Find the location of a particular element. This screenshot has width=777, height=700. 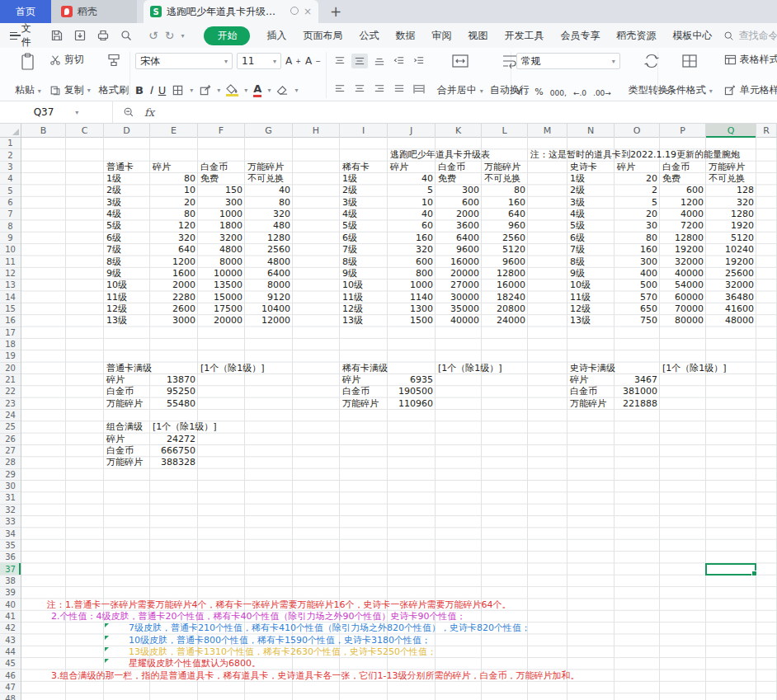

cell-I14: 11级 is located at coordinates (353, 298).